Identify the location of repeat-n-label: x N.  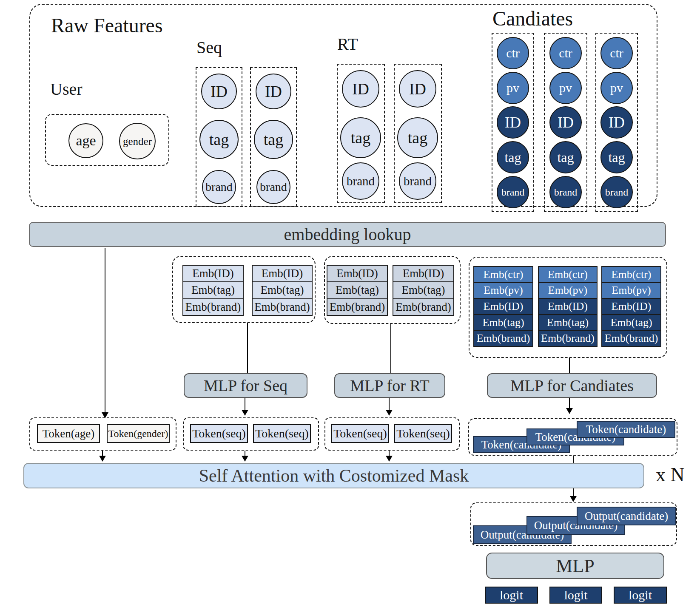
(670, 475).